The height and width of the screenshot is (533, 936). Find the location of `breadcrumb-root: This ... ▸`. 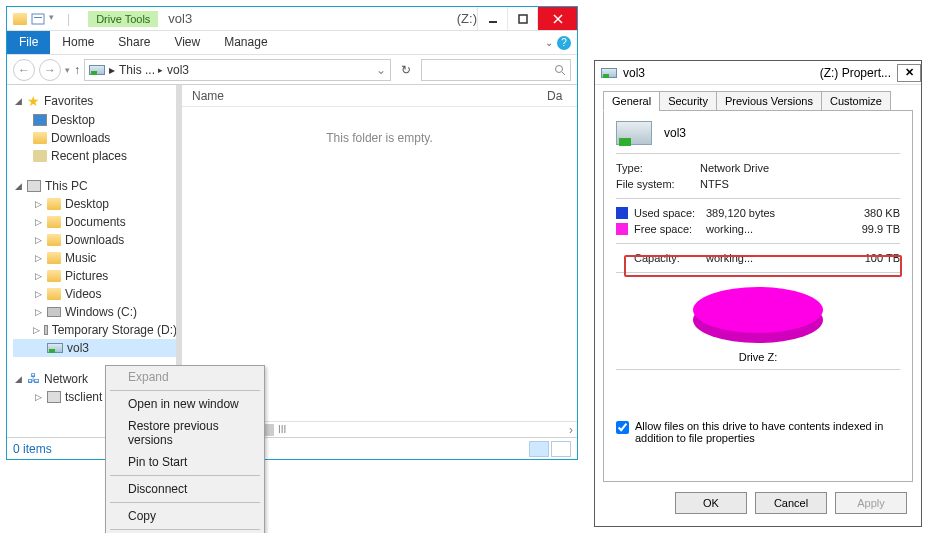

breadcrumb-root: This ... ▸ is located at coordinates (141, 70).